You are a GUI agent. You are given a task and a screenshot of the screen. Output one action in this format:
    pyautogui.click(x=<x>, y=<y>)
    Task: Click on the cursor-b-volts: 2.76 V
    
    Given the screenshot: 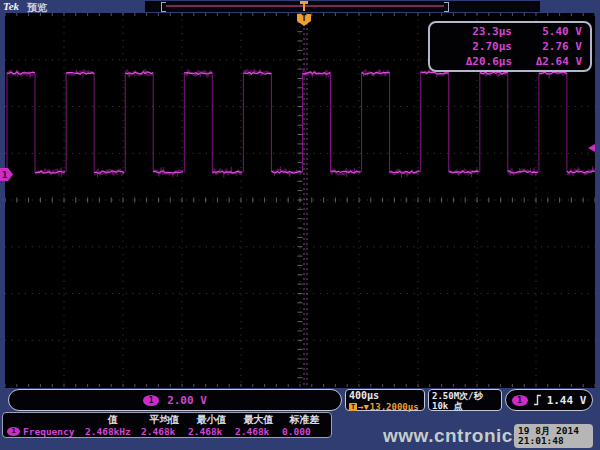 What is the action you would take?
    pyautogui.click(x=547, y=48)
    